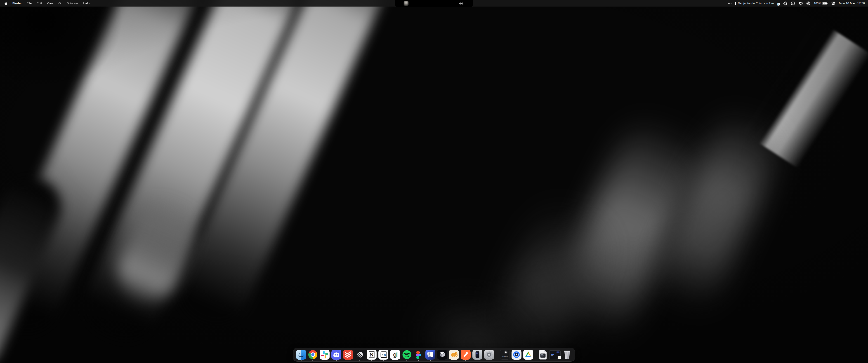 This screenshot has width=868, height=363. What do you see at coordinates (821, 3) in the screenshot?
I see `battery-status-item: 100%` at bounding box center [821, 3].